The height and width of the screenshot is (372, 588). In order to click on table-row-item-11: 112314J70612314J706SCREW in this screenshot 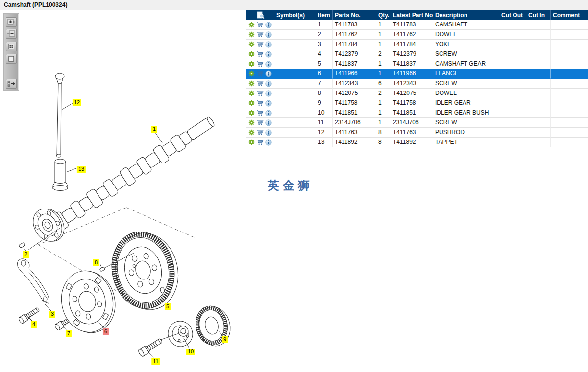, I will do `click(417, 123)`.